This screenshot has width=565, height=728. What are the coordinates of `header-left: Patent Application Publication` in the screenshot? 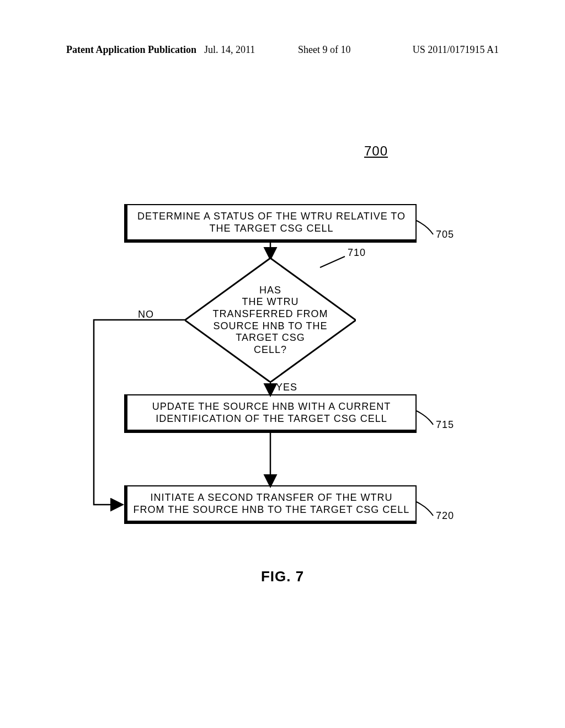 It's located at (131, 50).